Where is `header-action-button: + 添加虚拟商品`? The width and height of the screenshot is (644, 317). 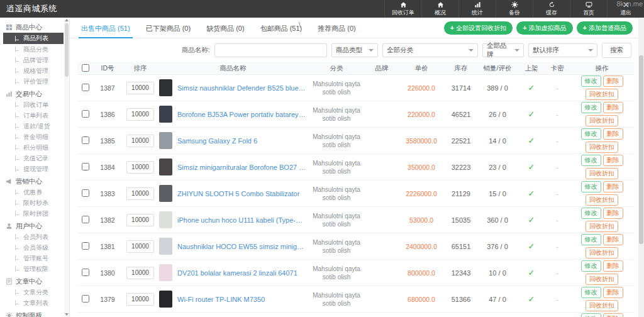
header-action-button: + 添加虚拟商品 is located at coordinates (545, 28).